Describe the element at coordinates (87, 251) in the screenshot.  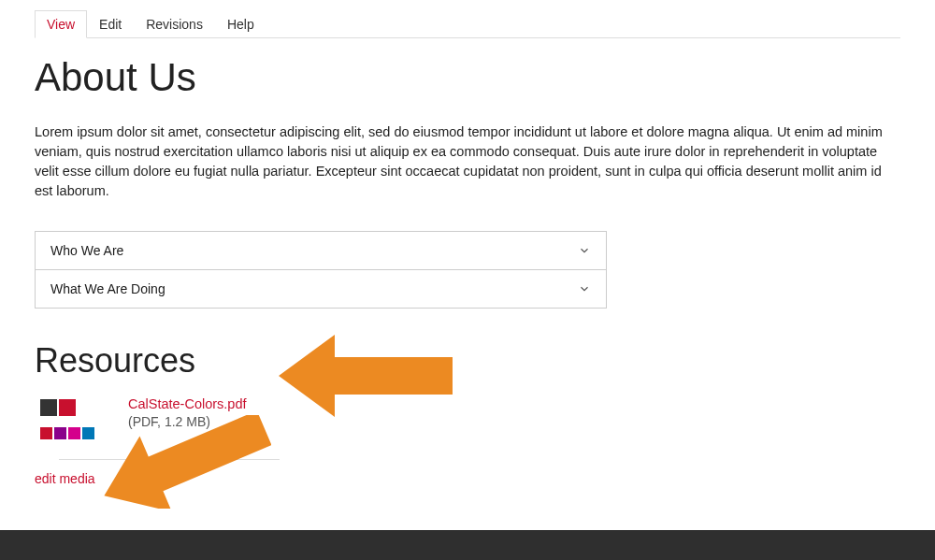
I see `accordion-label: Who We Are` at that location.